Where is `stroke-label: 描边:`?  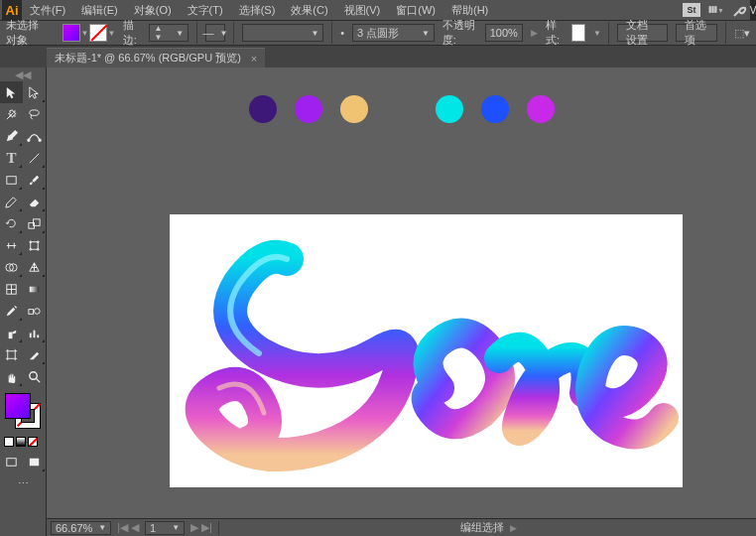 stroke-label: 描边: is located at coordinates (133, 33).